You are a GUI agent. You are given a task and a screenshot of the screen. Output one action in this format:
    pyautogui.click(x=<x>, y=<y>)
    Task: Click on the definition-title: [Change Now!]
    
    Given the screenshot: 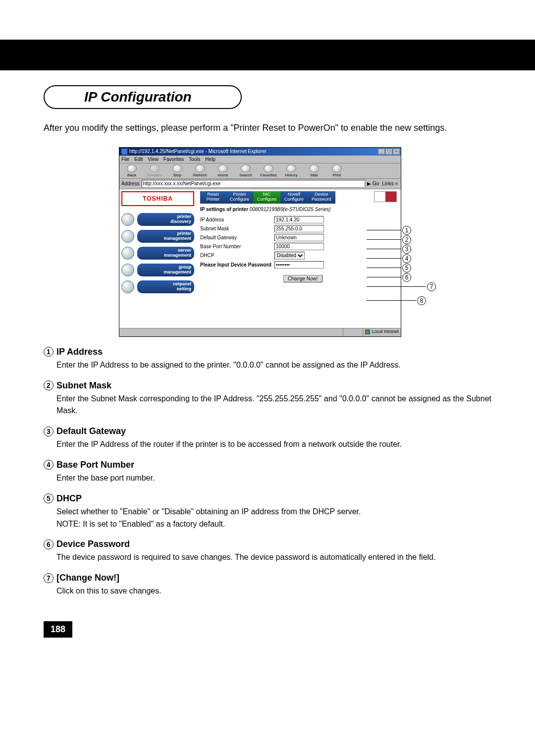 What is the action you would take?
    pyautogui.click(x=88, y=578)
    